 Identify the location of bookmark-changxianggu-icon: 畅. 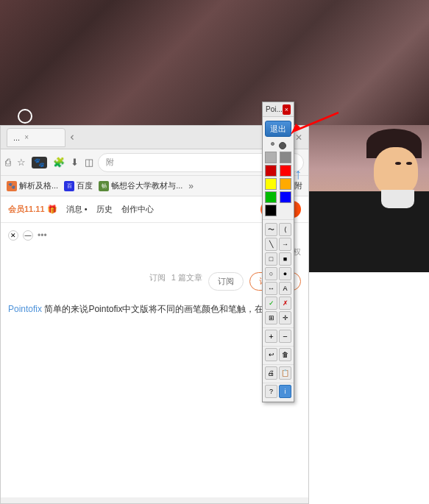
(104, 186).